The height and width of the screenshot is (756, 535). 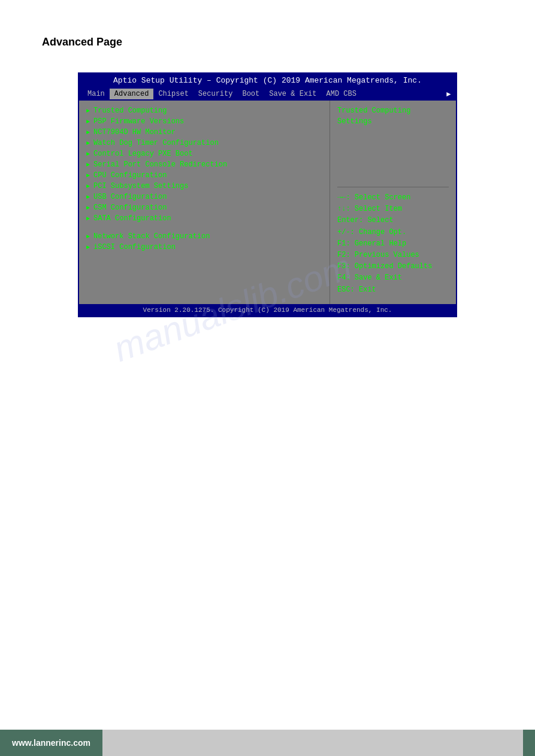 What do you see at coordinates (393, 267) in the screenshot?
I see `help-f3: F3: Optimized Defaults` at bounding box center [393, 267].